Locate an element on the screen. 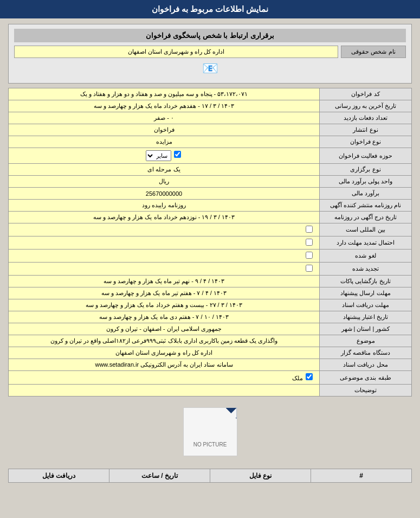 The height and width of the screenshot is (518, 420). table-row: تاریخ بازگشایی پاکات ۱۴۰۳ / ۴ / ۹ - نهم … is located at coordinates (210, 282).